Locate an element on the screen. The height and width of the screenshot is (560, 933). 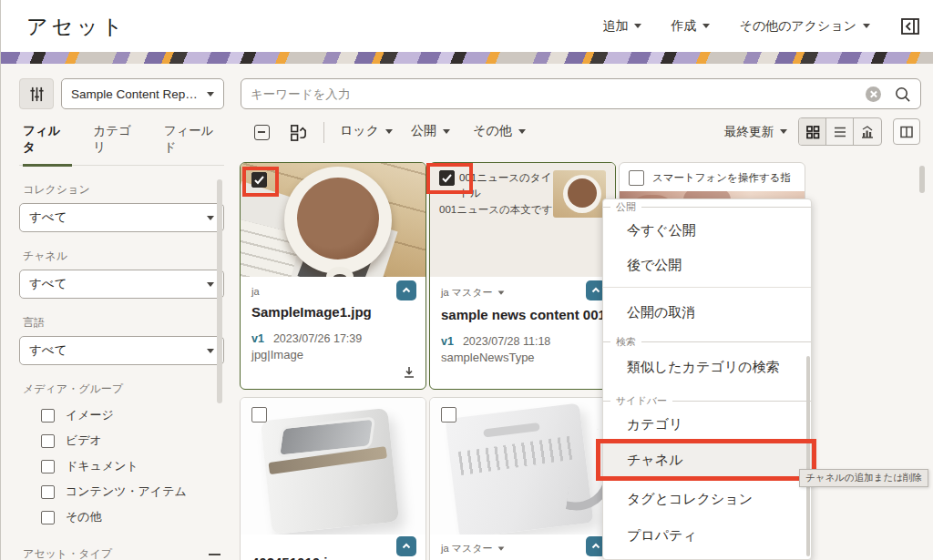
media-option-label: コンテンツ・アイテム is located at coordinates (126, 492).